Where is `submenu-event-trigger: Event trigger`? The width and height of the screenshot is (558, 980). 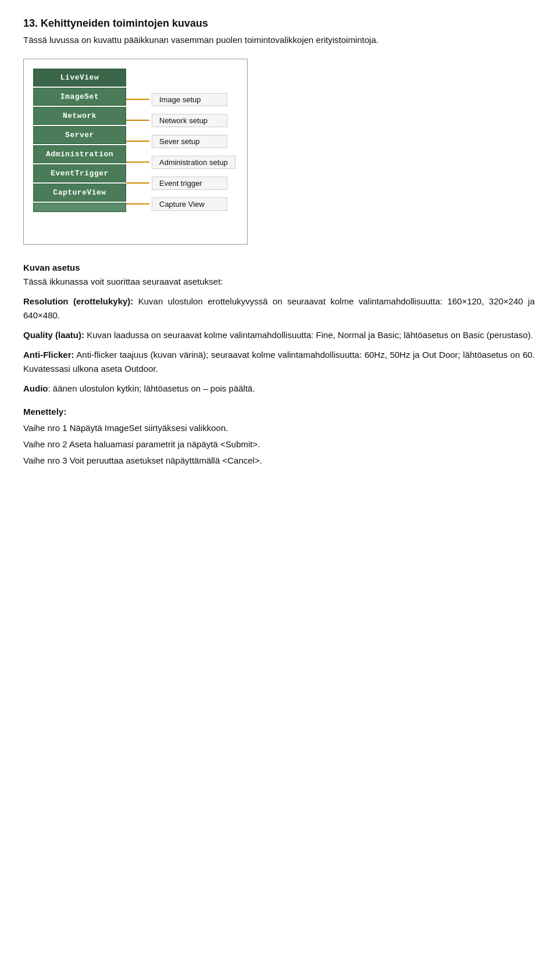
submenu-event-trigger: Event trigger is located at coordinates (192, 183).